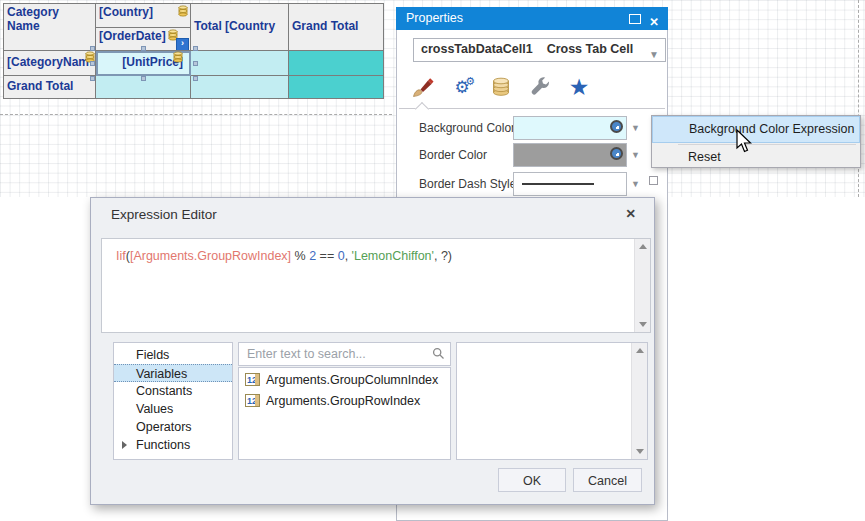  Describe the element at coordinates (642, 286) in the screenshot. I see `memo-scrollbar` at that location.